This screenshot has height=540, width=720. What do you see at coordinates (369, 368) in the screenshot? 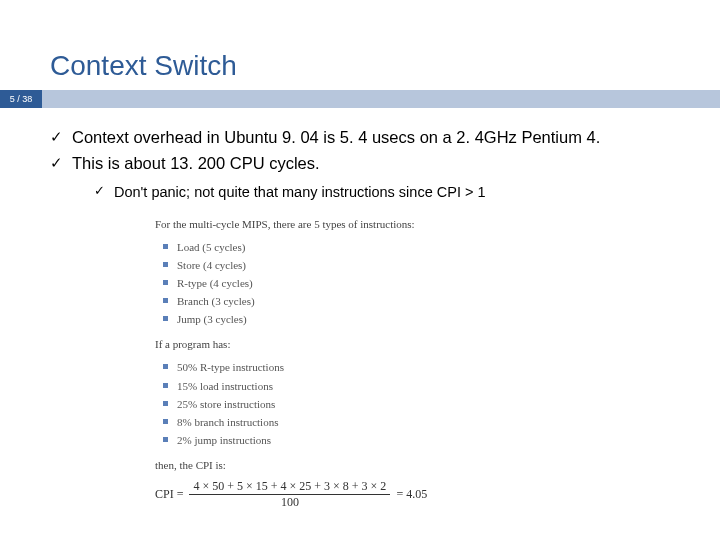
I see `list-item: 50% R-type instructions` at bounding box center [369, 368].